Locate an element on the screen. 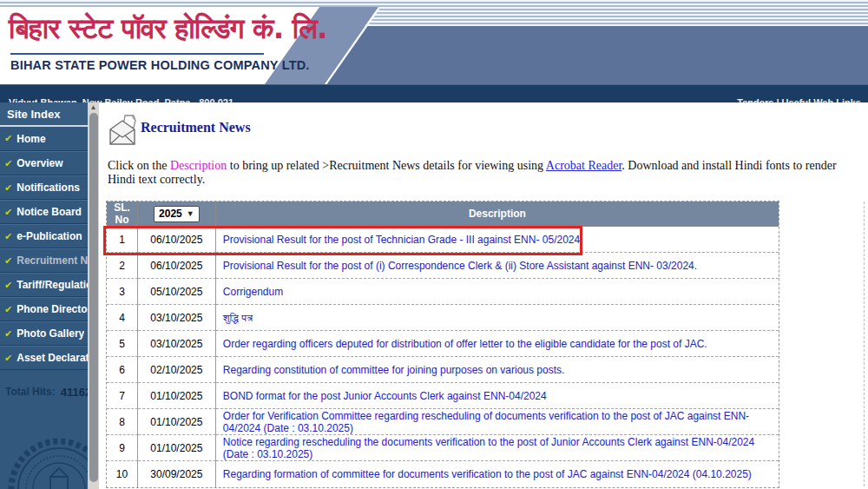  description-link: शुद्धि पत्र is located at coordinates (238, 318).